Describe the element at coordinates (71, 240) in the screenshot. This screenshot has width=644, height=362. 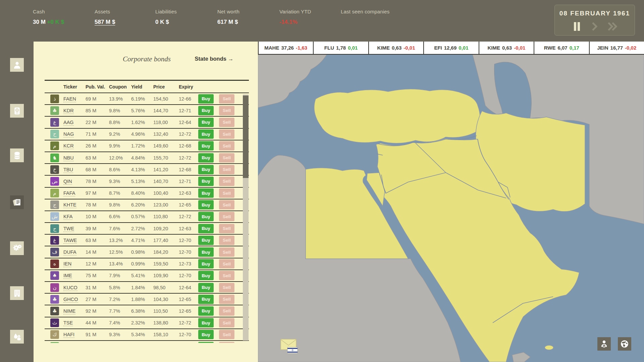
I see `bond-ticker-link: TAWE` at that location.